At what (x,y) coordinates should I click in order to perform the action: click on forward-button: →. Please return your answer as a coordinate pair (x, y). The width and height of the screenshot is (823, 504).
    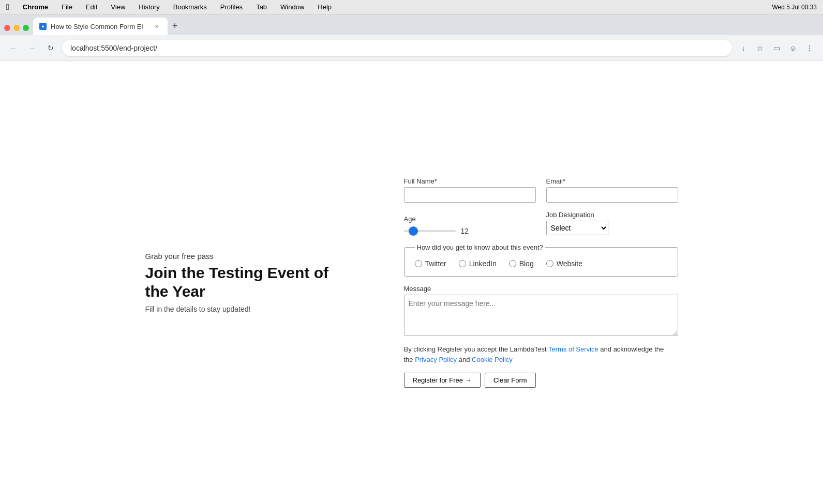
    Looking at the image, I should click on (32, 48).